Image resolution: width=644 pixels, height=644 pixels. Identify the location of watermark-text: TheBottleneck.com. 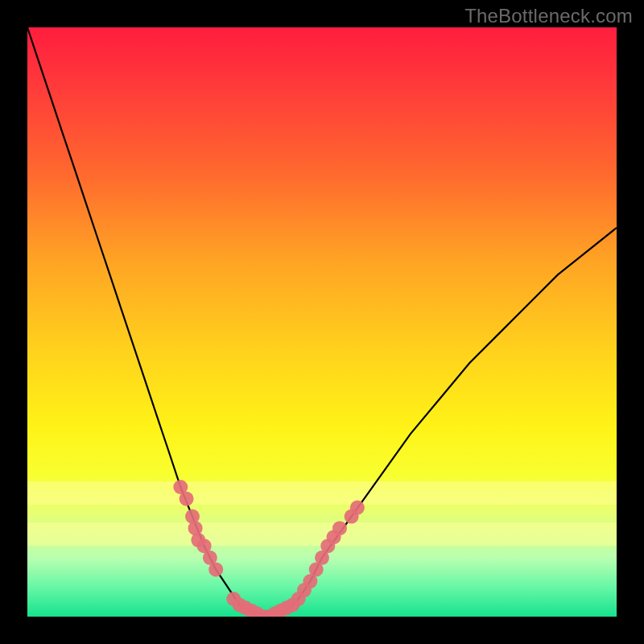
(549, 16).